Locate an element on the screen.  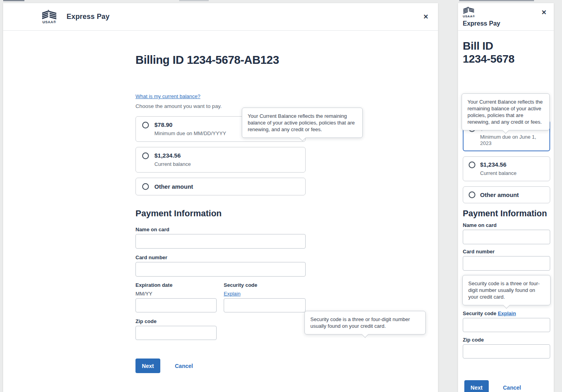
expiration-date-label: Expiration date is located at coordinates (176, 285).